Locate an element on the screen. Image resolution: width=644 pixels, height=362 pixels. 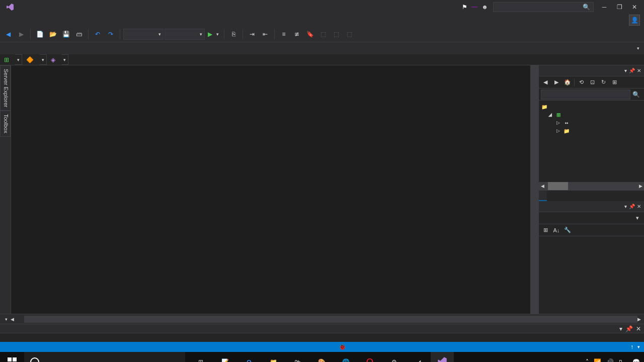
cortana-search is located at coordinates (105, 357).